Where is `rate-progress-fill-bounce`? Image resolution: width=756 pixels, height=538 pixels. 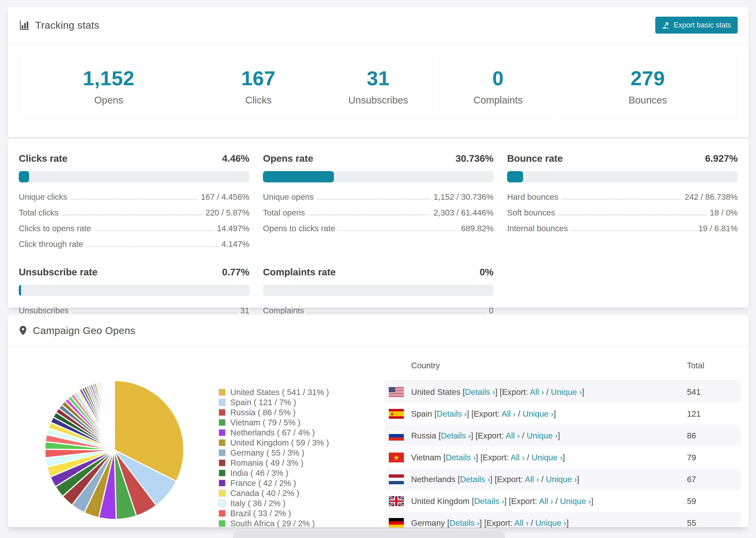
rate-progress-fill-bounce is located at coordinates (515, 177).